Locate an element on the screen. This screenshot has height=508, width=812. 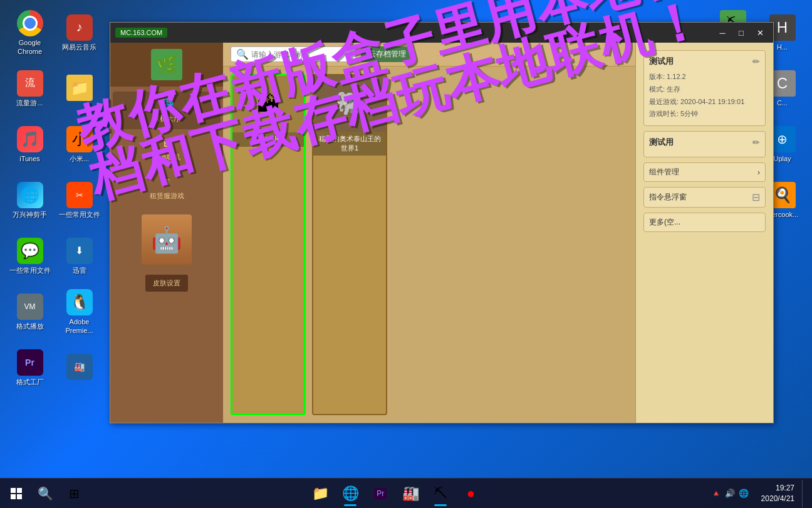
world1-name: 测试用 is located at coordinates (268, 139).